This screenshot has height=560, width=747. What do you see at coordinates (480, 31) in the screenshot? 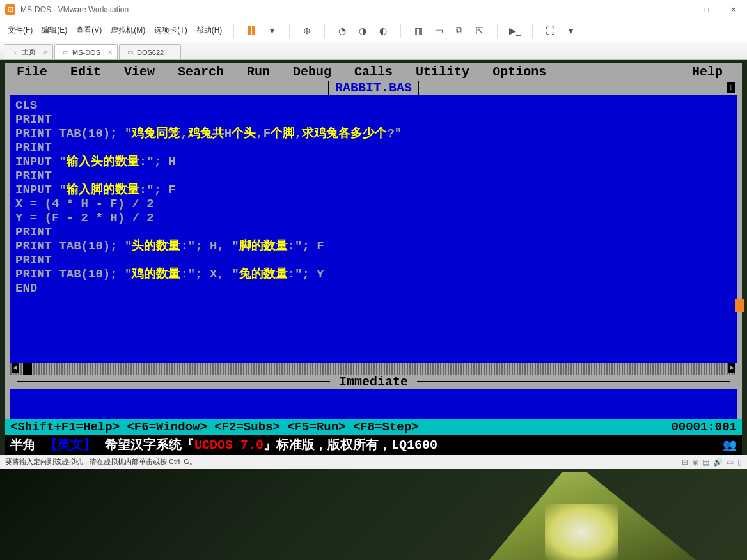
I see `layout4-icon: ⇱` at bounding box center [480, 31].